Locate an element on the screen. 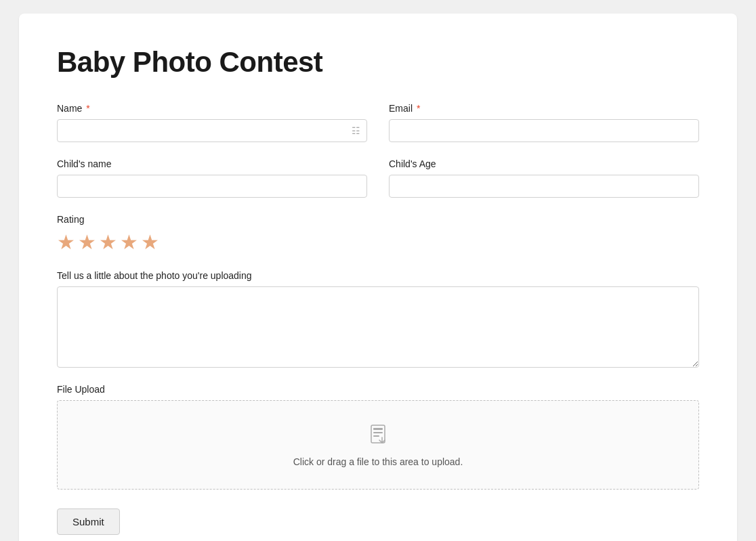 The width and height of the screenshot is (756, 541). star-5: ★ is located at coordinates (150, 242).